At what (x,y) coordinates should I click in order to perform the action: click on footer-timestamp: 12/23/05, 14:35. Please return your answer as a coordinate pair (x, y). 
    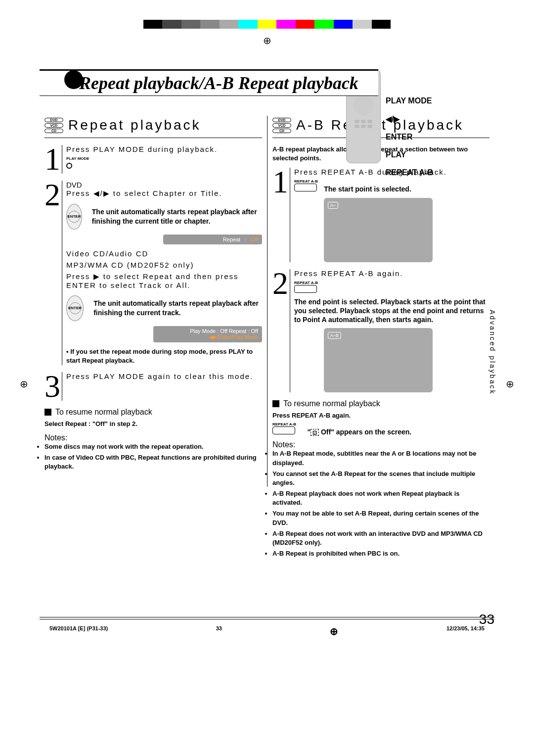
    Looking at the image, I should click on (466, 631).